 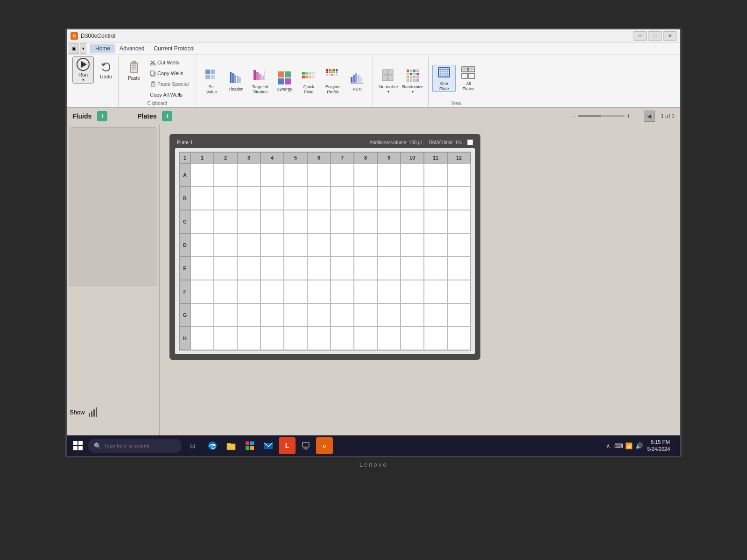 I want to click on well-B11, so click(x=436, y=198).